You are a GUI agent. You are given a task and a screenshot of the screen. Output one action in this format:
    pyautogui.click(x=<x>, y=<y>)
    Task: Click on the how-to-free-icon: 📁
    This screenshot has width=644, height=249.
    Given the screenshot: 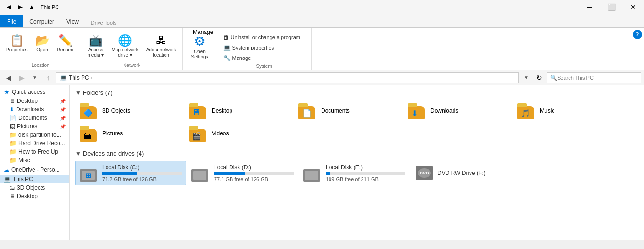 What is the action you would take?
    pyautogui.click(x=13, y=152)
    